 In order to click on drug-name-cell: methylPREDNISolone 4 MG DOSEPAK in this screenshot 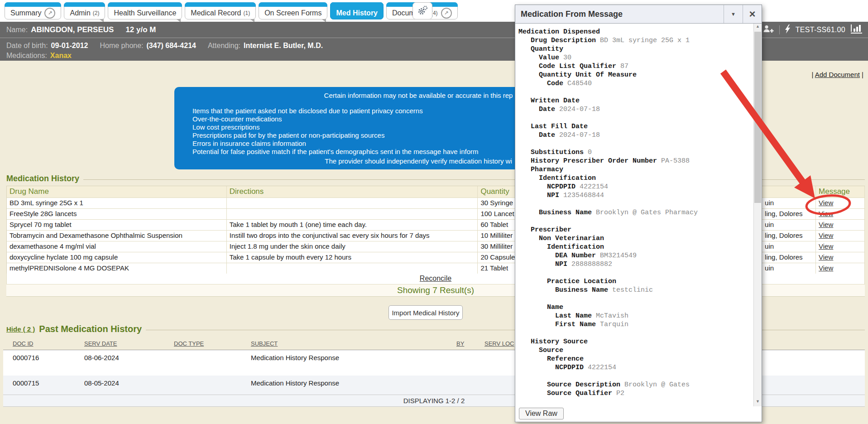, I will do `click(117, 269)`.